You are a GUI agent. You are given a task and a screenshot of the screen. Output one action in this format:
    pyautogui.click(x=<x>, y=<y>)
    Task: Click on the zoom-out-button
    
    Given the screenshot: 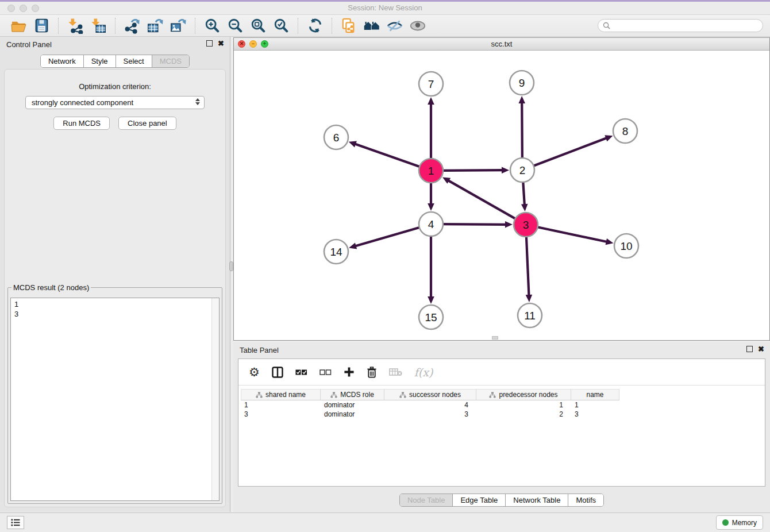 What is the action you would take?
    pyautogui.click(x=235, y=26)
    